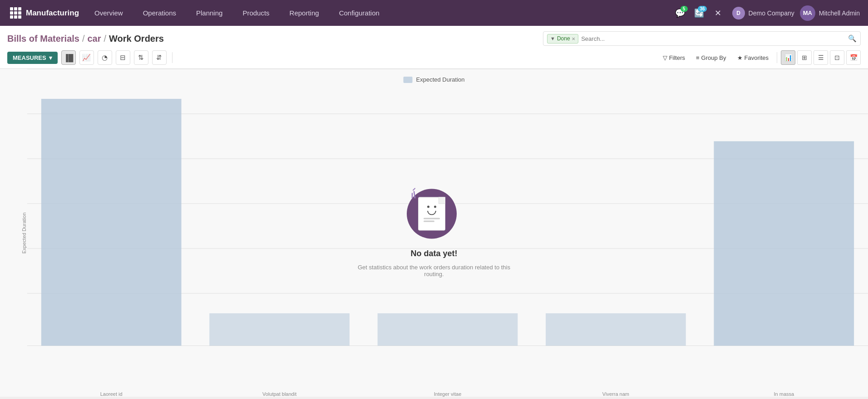  I want to click on favorites-label: Favorites, so click(756, 58).